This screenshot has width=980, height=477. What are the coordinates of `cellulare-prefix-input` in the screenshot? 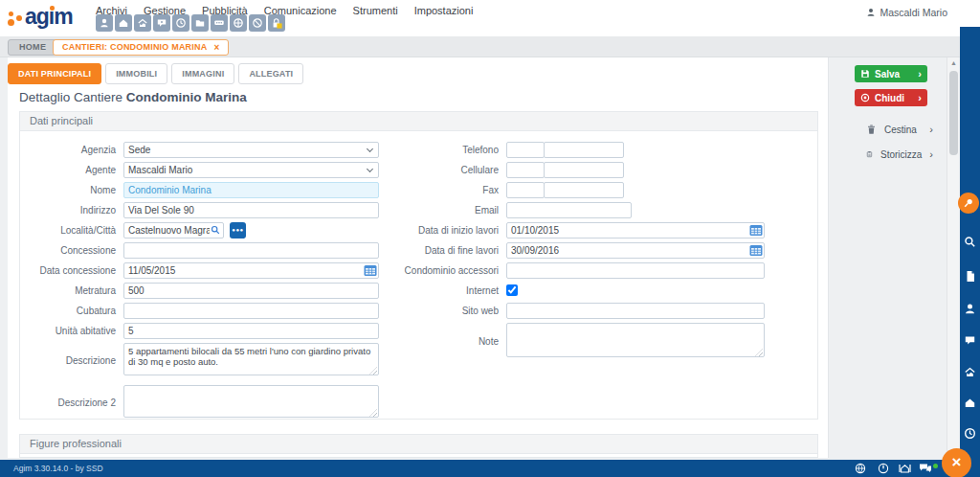 It's located at (525, 170).